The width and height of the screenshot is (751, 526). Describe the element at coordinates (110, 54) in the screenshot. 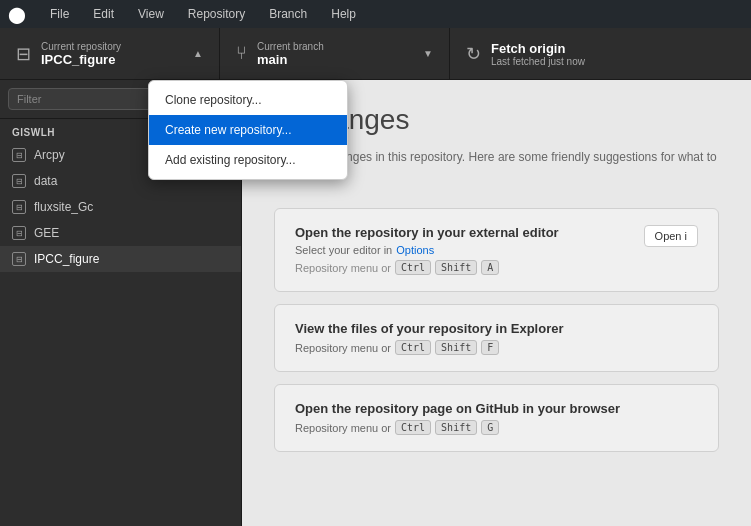

I see `current-repo-section: ⊟ Current repository IPCC_figure ▲` at that location.